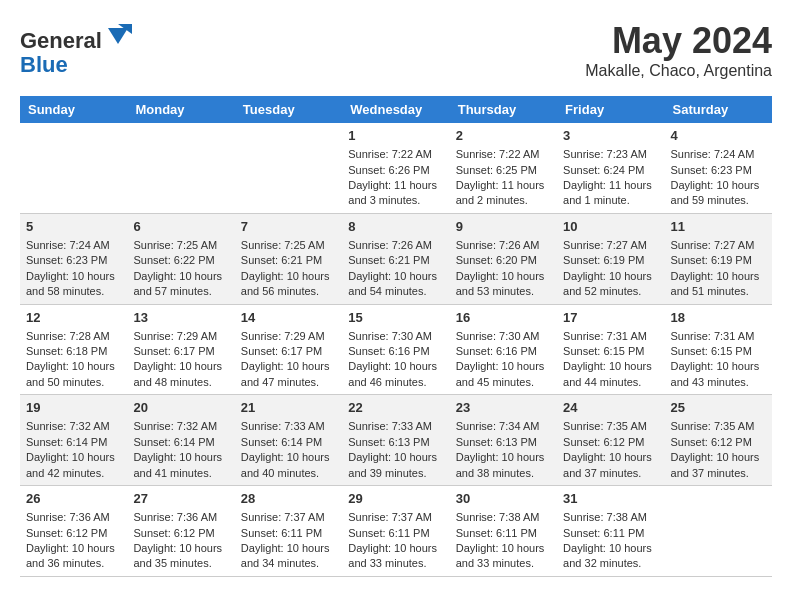 The width and height of the screenshot is (792, 612). What do you see at coordinates (180, 110) in the screenshot?
I see `day-header-monday: Monday` at bounding box center [180, 110].